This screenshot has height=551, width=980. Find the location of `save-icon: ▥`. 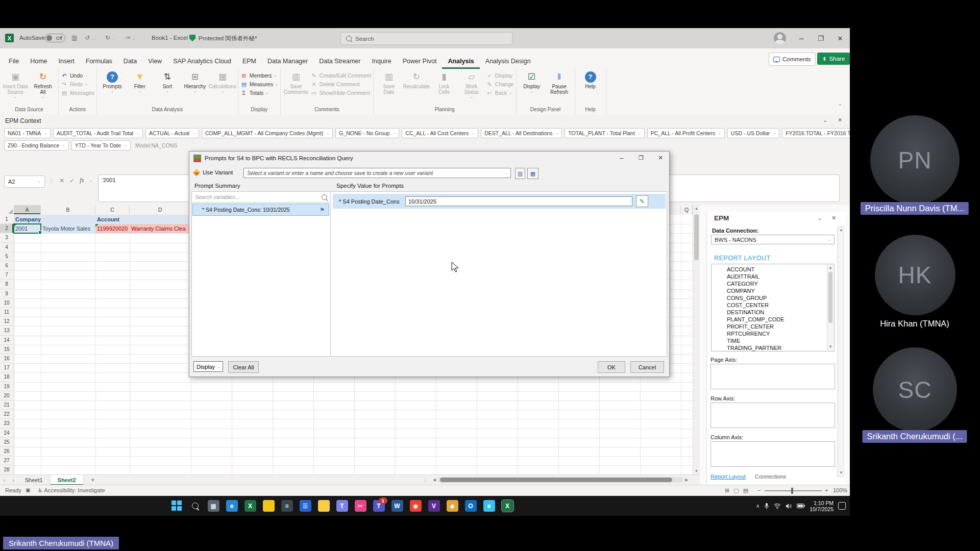

save-icon: ▥ is located at coordinates (75, 38).